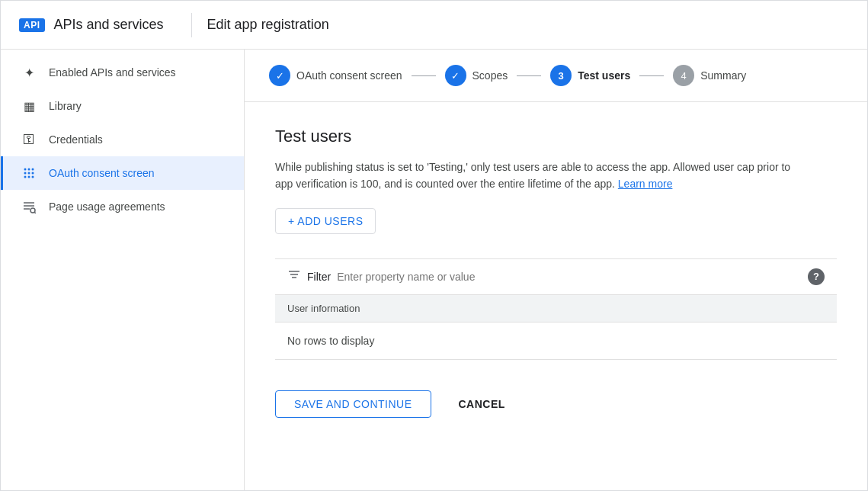 The image size is (868, 491). What do you see at coordinates (280, 76) in the screenshot?
I see `check-icon-oauth: ✓` at bounding box center [280, 76].